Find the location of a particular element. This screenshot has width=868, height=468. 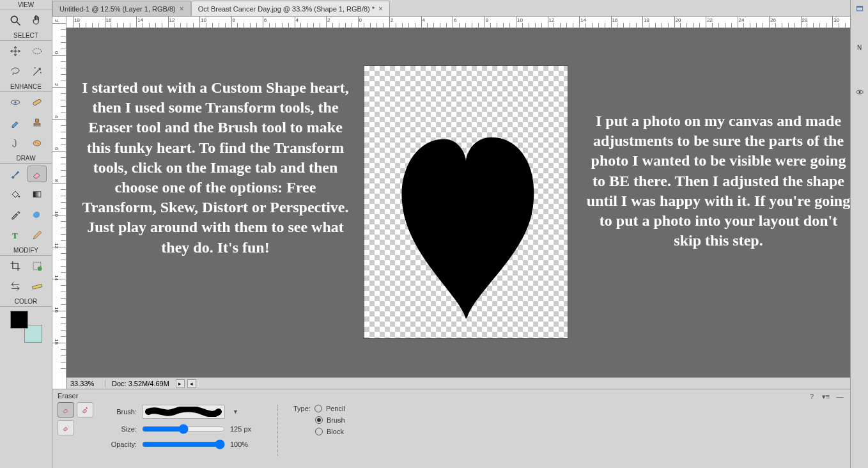

zoom-readout: 33.33% is located at coordinates (86, 384).